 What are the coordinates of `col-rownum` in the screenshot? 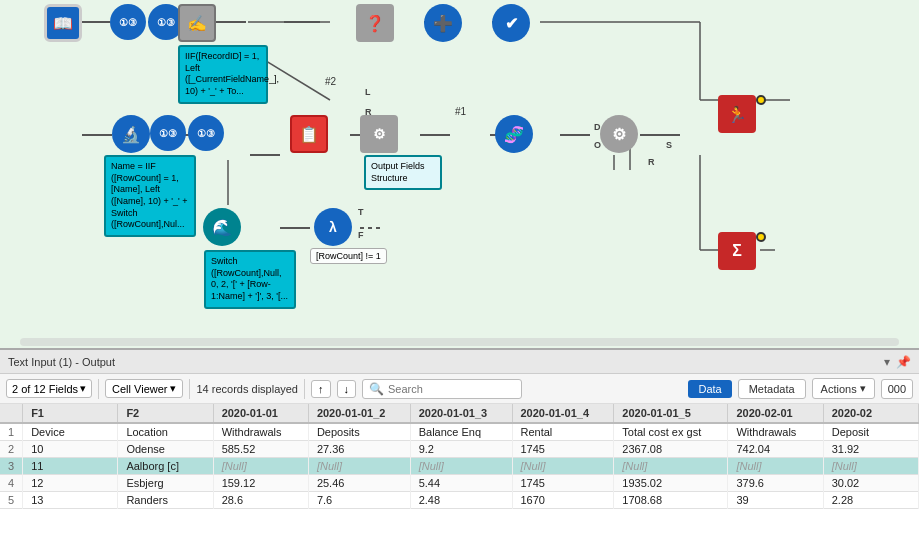 It's located at (12, 414).